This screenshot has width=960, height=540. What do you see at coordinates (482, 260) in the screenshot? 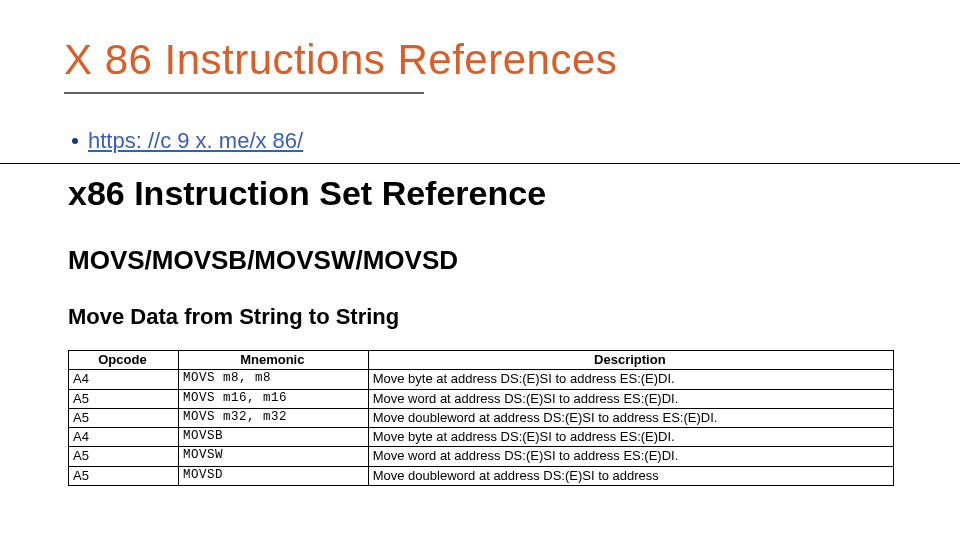
I see `instruction-heading: MOVS/MOVSB/MOVSW/MOVSD` at bounding box center [482, 260].